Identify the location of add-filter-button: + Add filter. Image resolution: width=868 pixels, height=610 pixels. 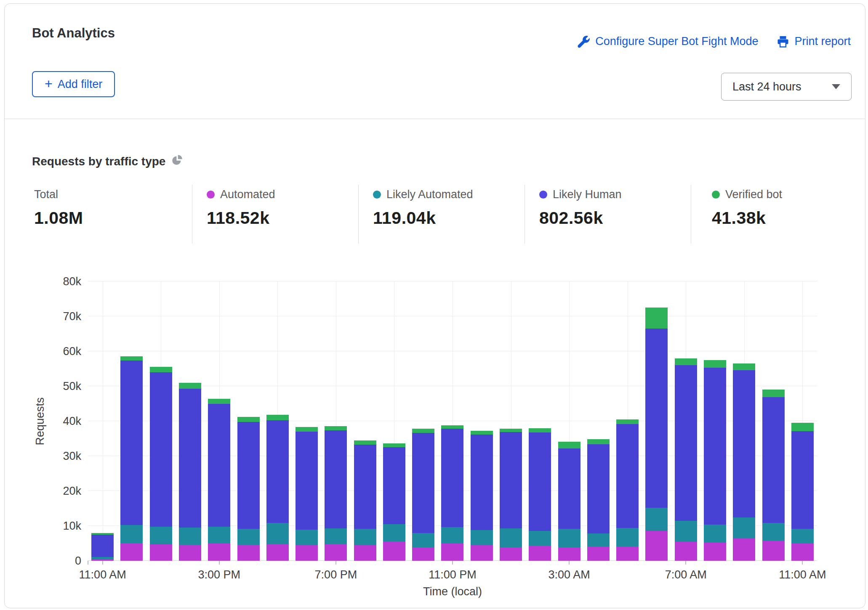
(73, 84).